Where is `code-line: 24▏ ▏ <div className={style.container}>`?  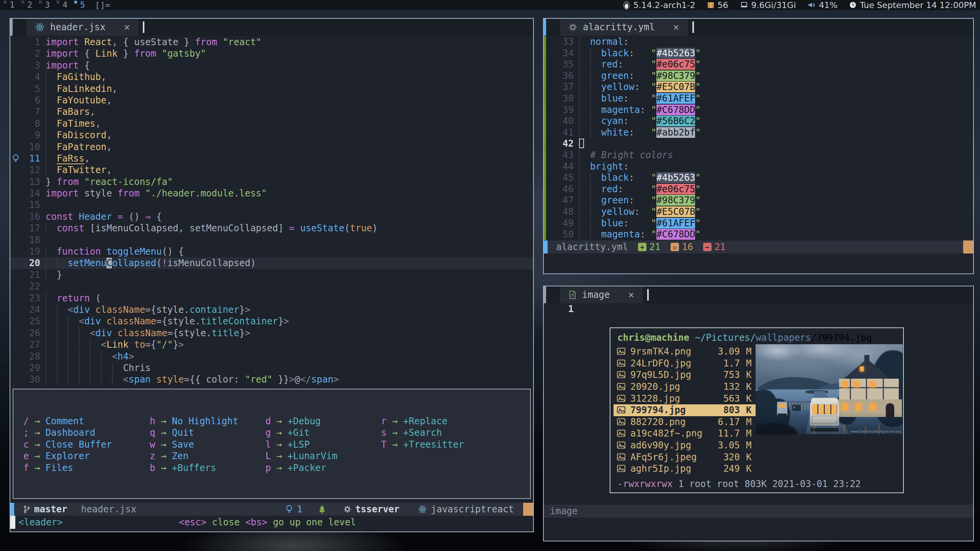
code-line: 24▏ ▏ <div className={style.container}> is located at coordinates (272, 310).